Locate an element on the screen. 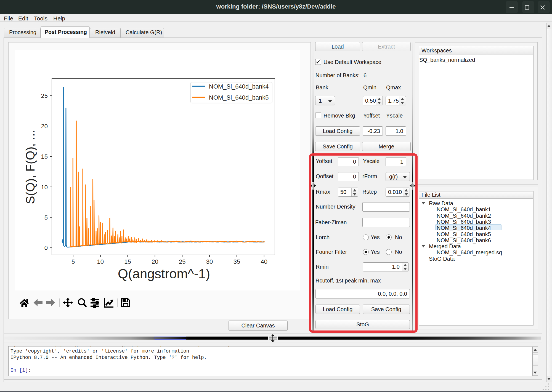  svg-text: 35 is located at coordinates (237, 262).